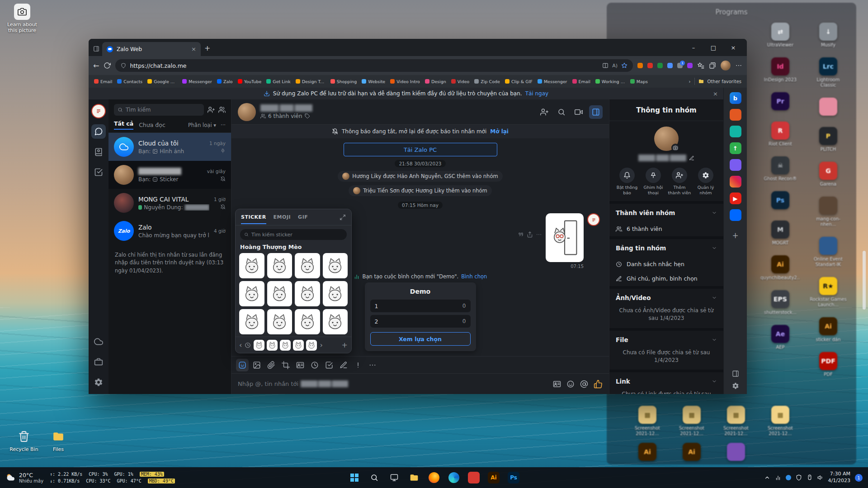 The height and width of the screenshot is (488, 868). Describe the element at coordinates (647, 453) in the screenshot. I see `desktop-icon: Ai` at that location.